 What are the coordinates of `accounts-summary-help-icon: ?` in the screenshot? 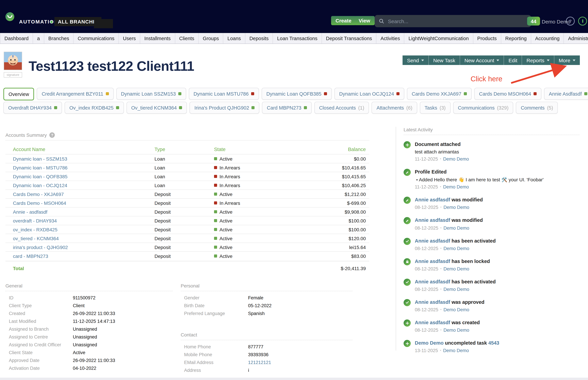 It's located at (52, 135).